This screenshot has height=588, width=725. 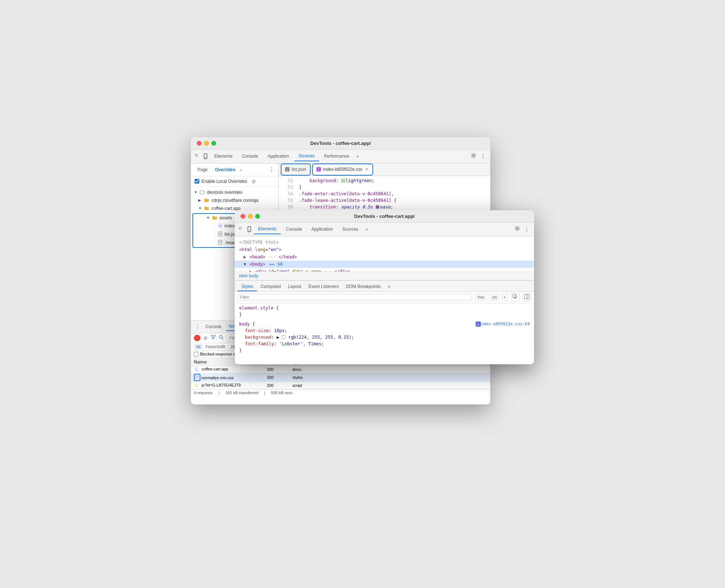 What do you see at coordinates (196, 354) in the screenshot?
I see `blocked-cookies-checkbox` at bounding box center [196, 354].